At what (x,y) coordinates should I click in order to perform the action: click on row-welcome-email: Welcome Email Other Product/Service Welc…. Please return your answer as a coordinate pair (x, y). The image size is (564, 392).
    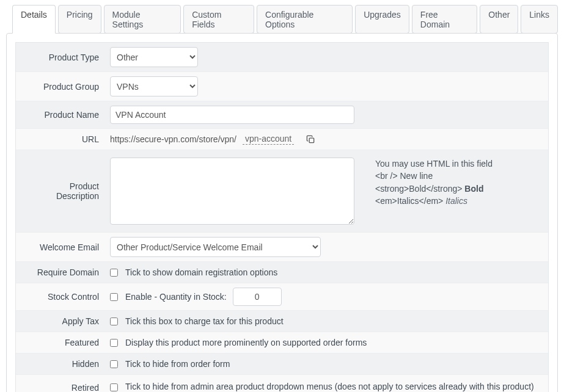
    Looking at the image, I should click on (282, 247).